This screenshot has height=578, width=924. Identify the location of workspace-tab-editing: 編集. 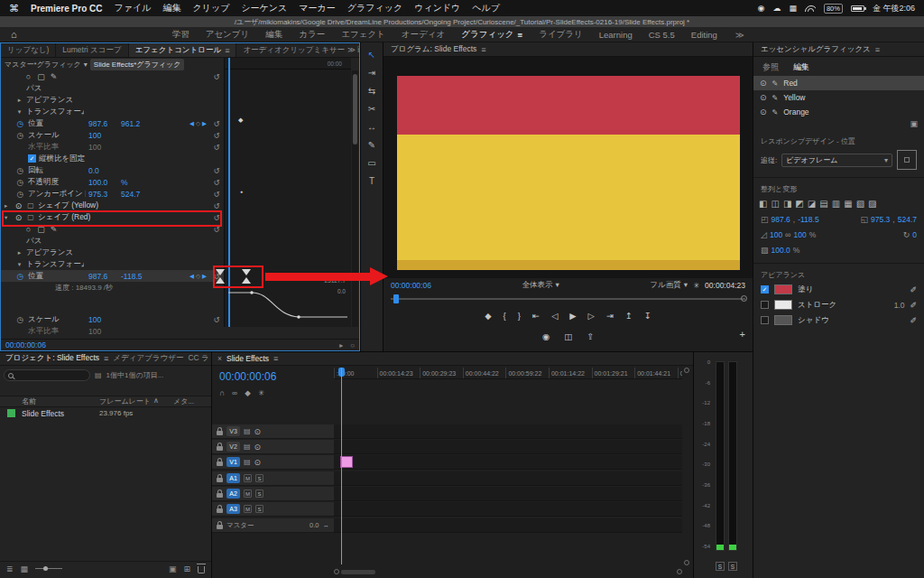
(274, 34).